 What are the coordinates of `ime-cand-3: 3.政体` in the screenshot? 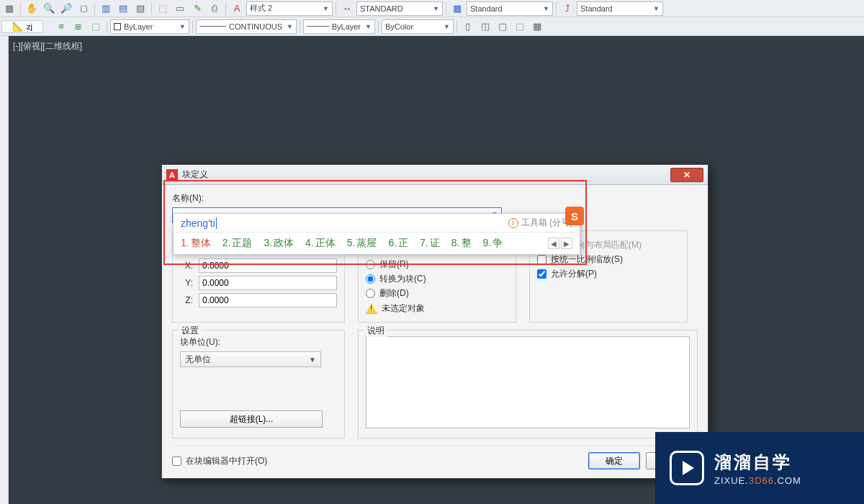 It's located at (279, 243).